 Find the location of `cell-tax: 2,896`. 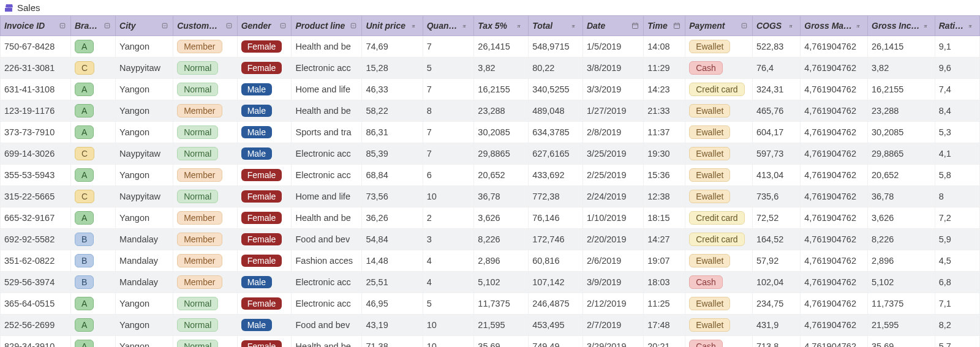

cell-tax: 2,896 is located at coordinates (501, 261).